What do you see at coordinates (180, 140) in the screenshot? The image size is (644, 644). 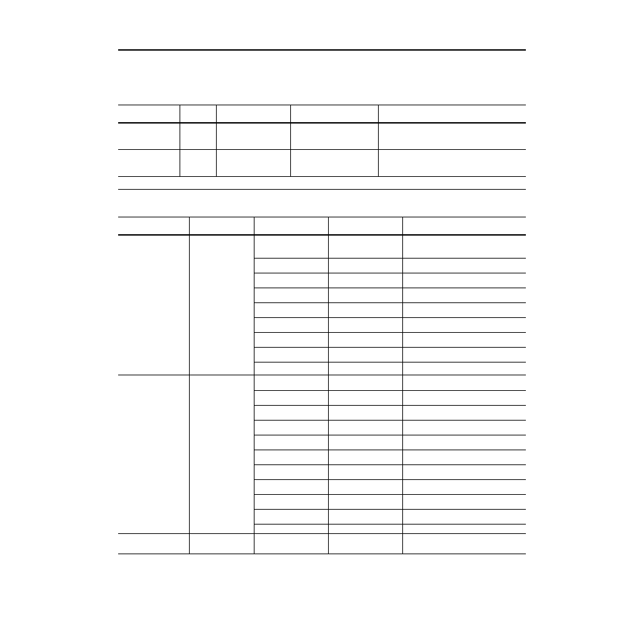 I see `t1-v1` at bounding box center [180, 140].